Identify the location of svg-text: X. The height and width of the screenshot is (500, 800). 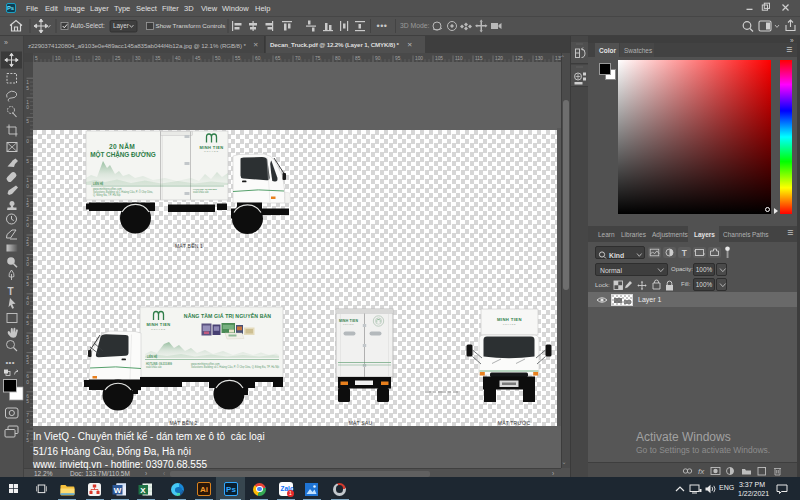
(143, 490).